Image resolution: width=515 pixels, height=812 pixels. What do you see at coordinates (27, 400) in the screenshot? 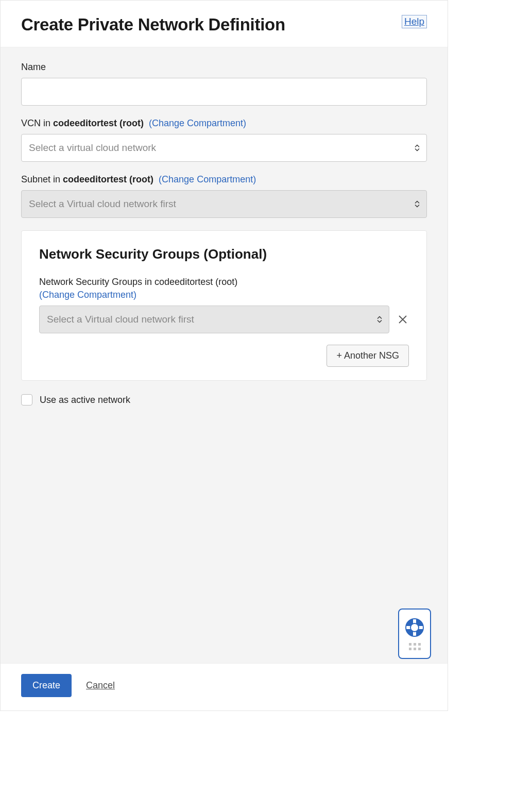
I see `active-network-checkbox` at bounding box center [27, 400].